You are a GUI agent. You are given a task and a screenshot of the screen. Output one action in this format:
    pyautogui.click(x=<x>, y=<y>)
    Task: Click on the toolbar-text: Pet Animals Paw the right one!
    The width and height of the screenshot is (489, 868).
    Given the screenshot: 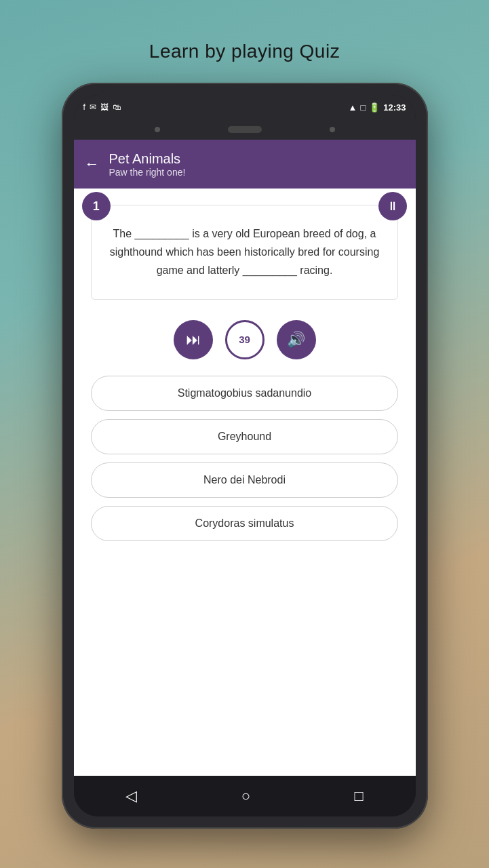 What is the action you would take?
    pyautogui.click(x=148, y=164)
    